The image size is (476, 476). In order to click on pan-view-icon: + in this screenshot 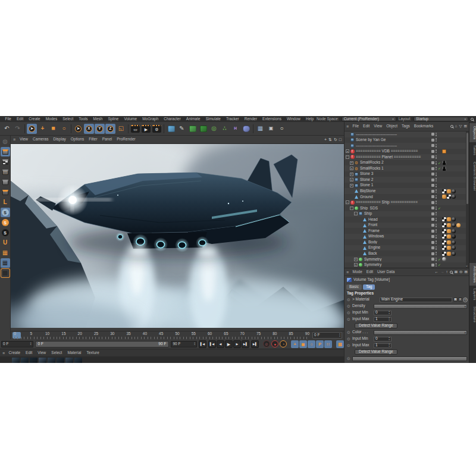, I will do `click(325, 139)`.